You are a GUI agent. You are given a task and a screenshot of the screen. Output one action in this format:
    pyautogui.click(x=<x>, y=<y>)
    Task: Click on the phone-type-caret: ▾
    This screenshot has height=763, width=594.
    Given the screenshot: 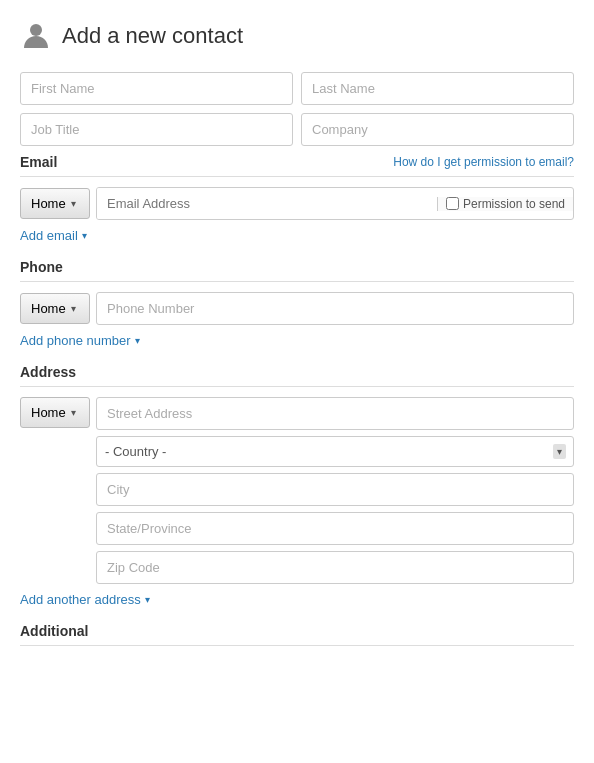 What is the action you would take?
    pyautogui.click(x=74, y=308)
    